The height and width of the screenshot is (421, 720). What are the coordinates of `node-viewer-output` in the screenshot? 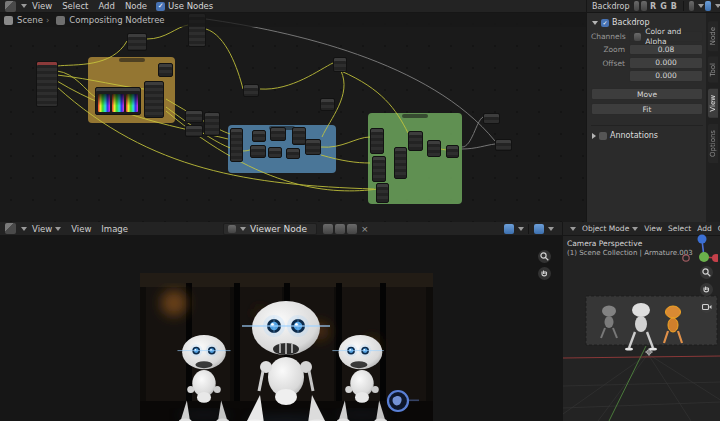 It's located at (492, 118).